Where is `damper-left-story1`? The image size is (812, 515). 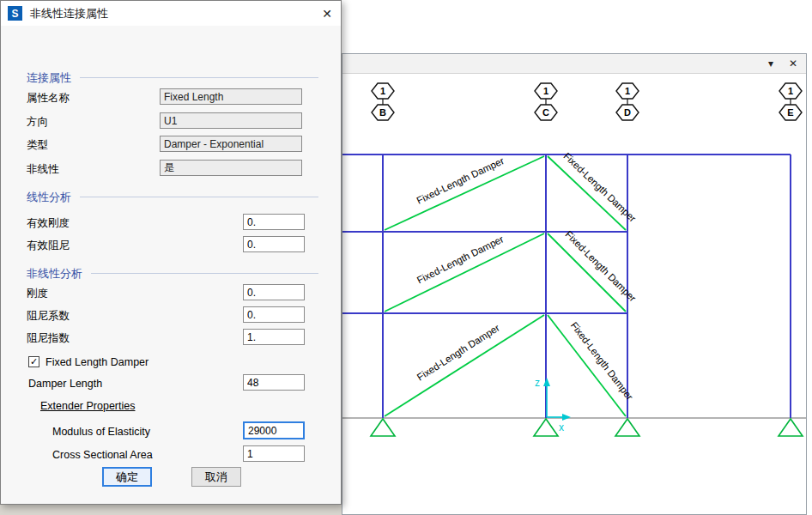
damper-left-story1 is located at coordinates (464, 366).